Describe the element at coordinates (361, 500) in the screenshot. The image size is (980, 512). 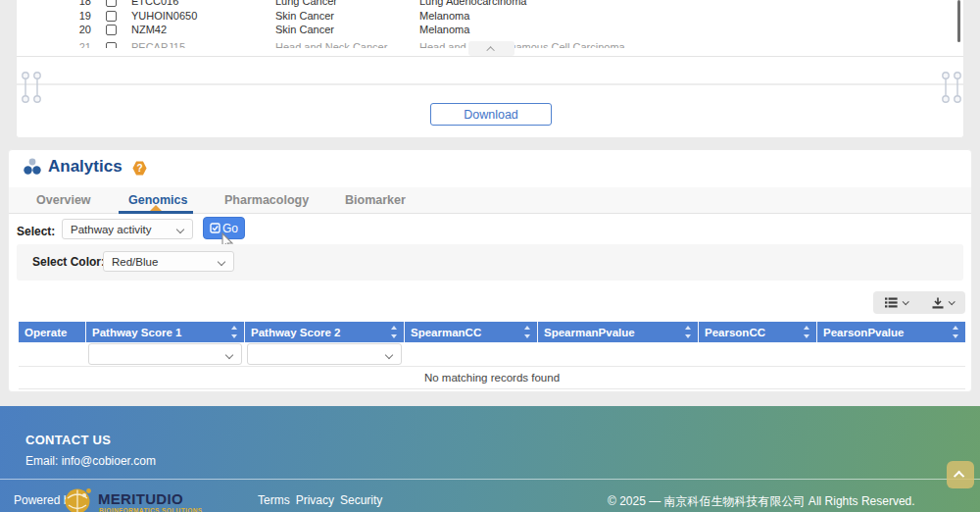
I see `security-link: Security` at that location.